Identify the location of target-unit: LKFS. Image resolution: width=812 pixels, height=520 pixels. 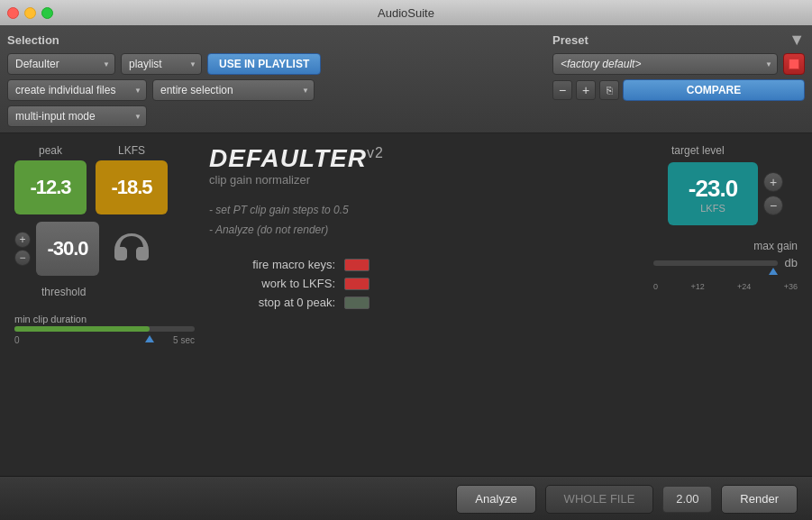
(713, 208).